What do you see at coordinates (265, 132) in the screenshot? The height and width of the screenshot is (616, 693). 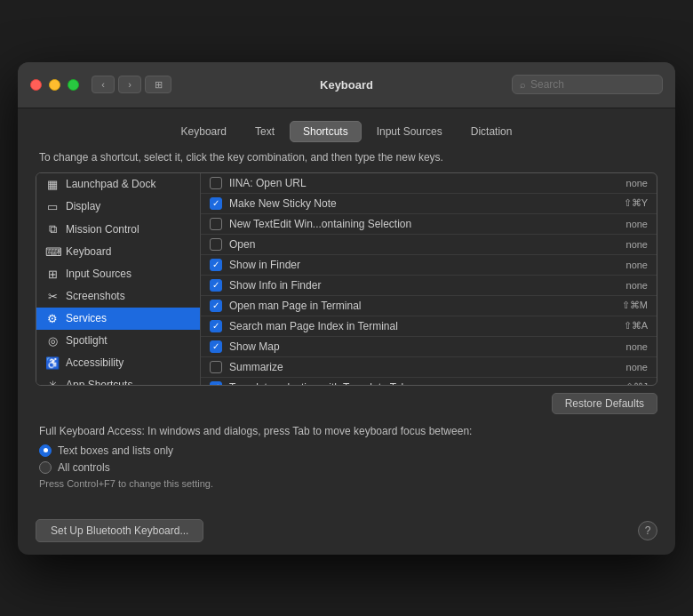 I see `tab-text: Text` at bounding box center [265, 132].